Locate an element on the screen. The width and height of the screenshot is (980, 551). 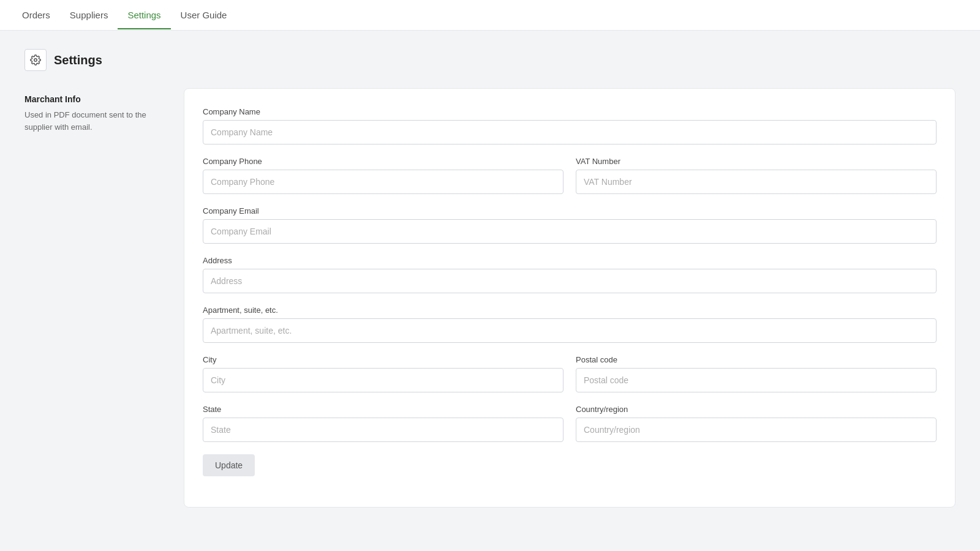
state-label: State is located at coordinates (383, 409).